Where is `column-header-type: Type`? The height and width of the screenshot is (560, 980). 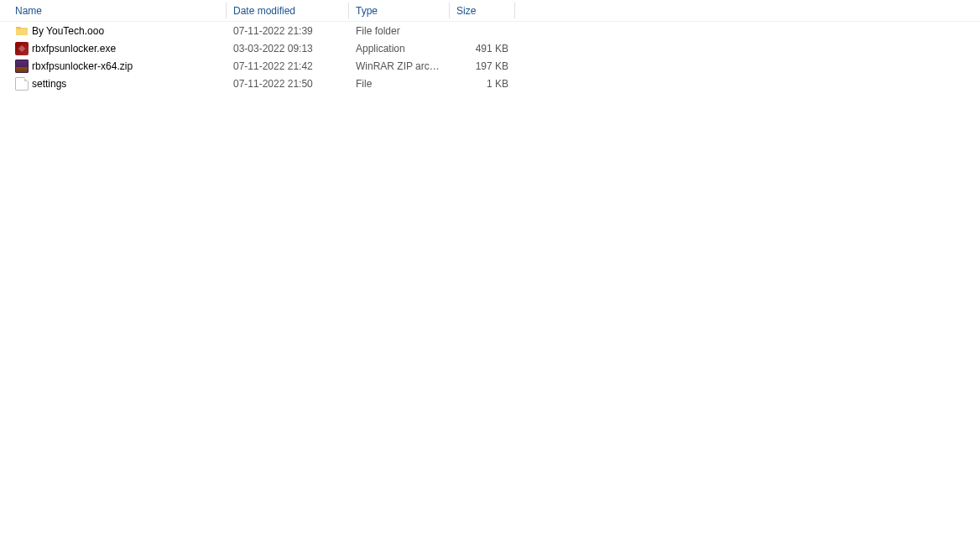 column-header-type: Type is located at coordinates (399, 10).